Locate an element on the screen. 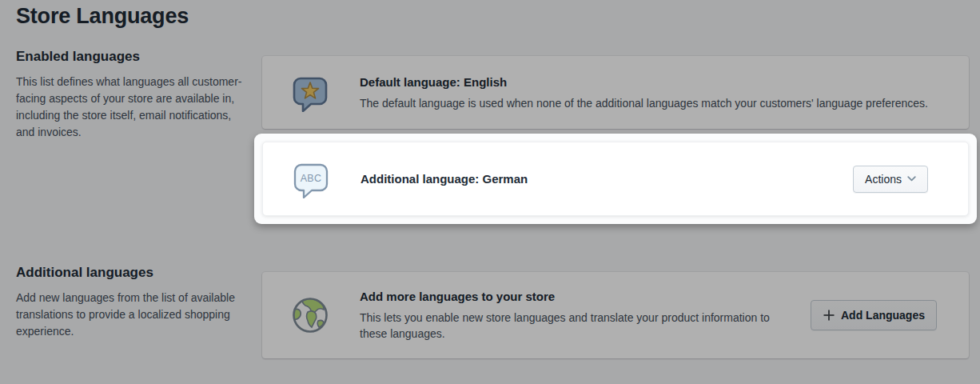 This screenshot has height=384, width=980. globe-icon is located at coordinates (310, 315).